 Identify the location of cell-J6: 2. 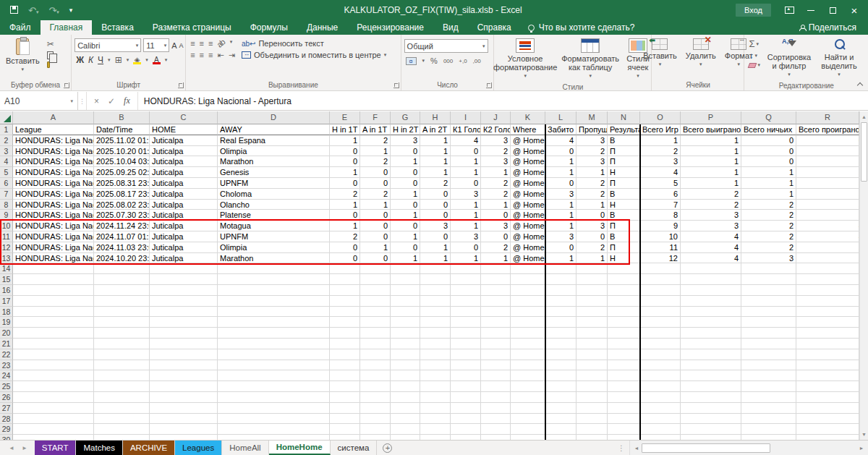
(496, 184).